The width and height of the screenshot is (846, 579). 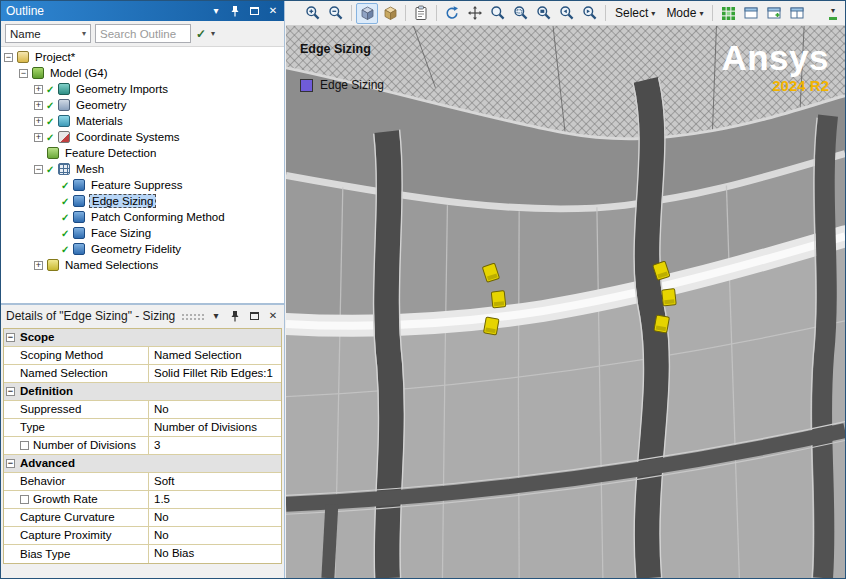 What do you see at coordinates (45, 554) in the screenshot?
I see `property-label: Bias Type` at bounding box center [45, 554].